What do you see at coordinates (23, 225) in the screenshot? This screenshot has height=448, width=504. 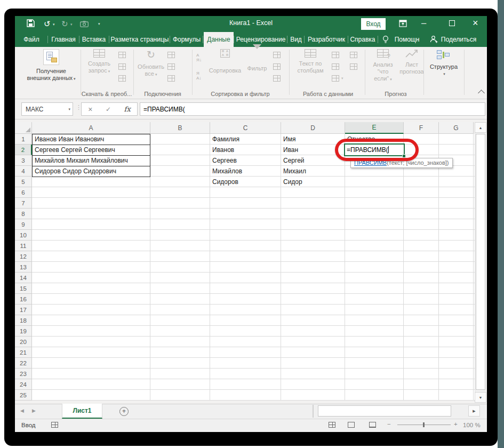 I see `row-header: 9` at bounding box center [23, 225].